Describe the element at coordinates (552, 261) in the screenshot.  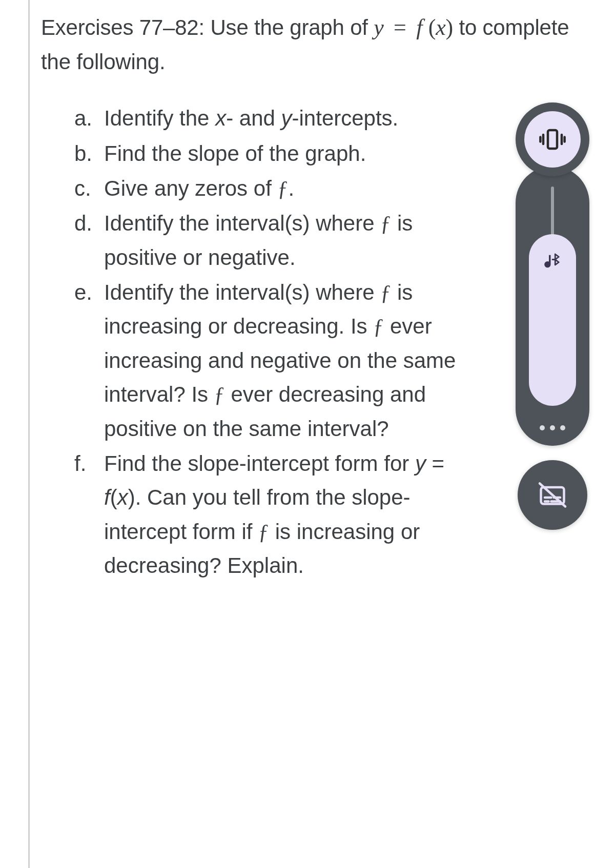
I see `music-bluetooth-icon` at that location.